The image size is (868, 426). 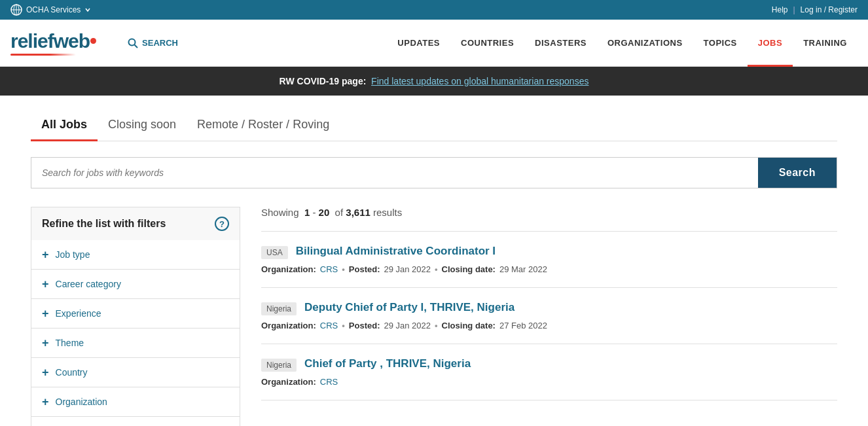 I want to click on search-bar-container: Search, so click(x=434, y=173).